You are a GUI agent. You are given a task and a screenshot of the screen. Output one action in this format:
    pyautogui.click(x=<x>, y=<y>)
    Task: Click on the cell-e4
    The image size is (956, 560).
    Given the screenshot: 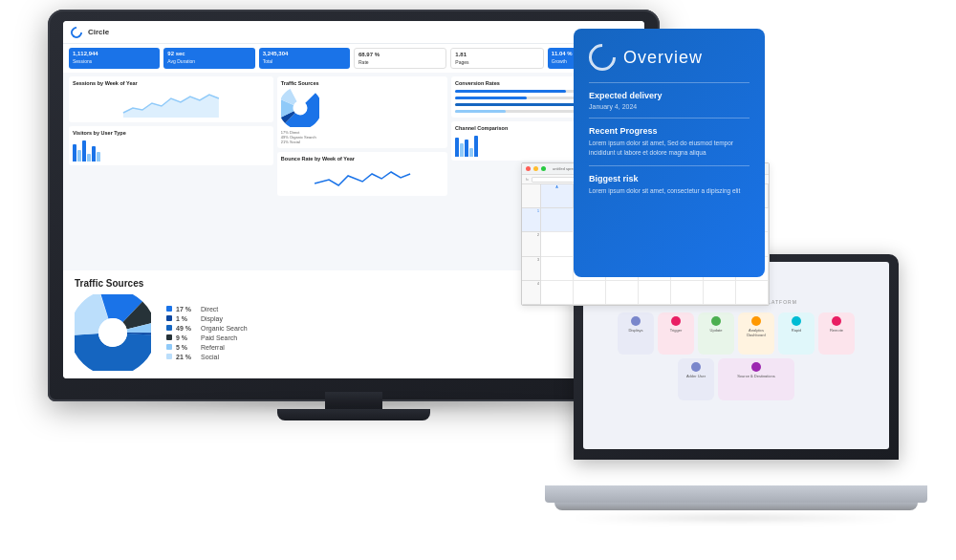 What is the action you would take?
    pyautogui.click(x=687, y=292)
    